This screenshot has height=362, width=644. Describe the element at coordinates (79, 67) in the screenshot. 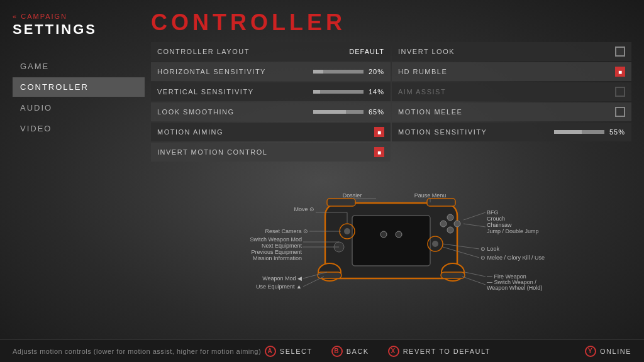

I see `sidebar-item-game: GAME` at that location.